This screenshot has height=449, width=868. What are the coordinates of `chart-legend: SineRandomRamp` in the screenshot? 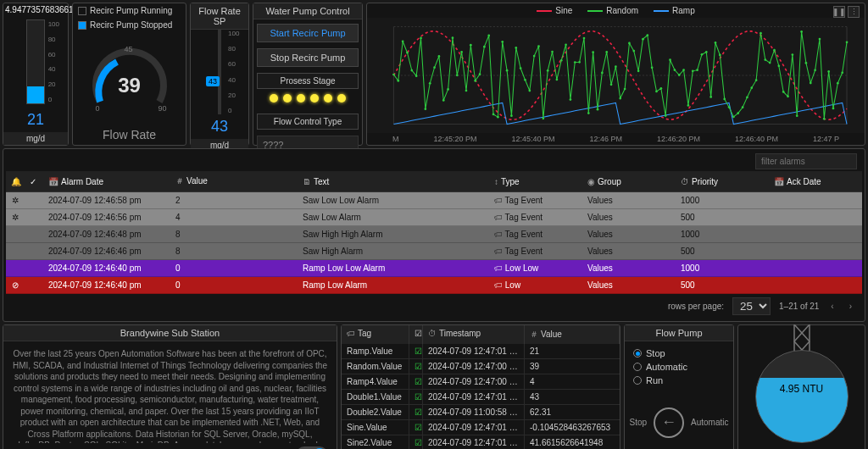 It's located at (615, 10).